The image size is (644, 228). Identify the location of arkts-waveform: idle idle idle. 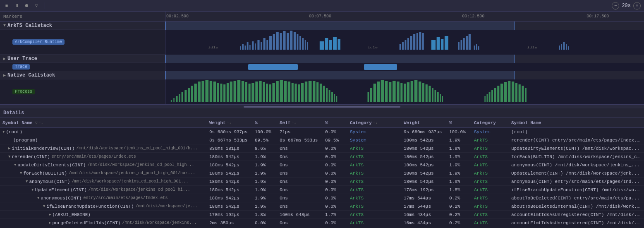
(405, 42).